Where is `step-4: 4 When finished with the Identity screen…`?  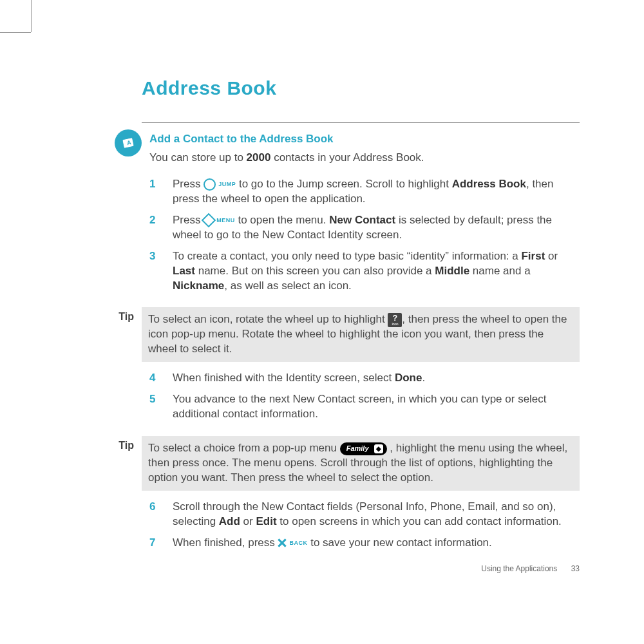 step-4: 4 When finished with the Identity screen… is located at coordinates (365, 379).